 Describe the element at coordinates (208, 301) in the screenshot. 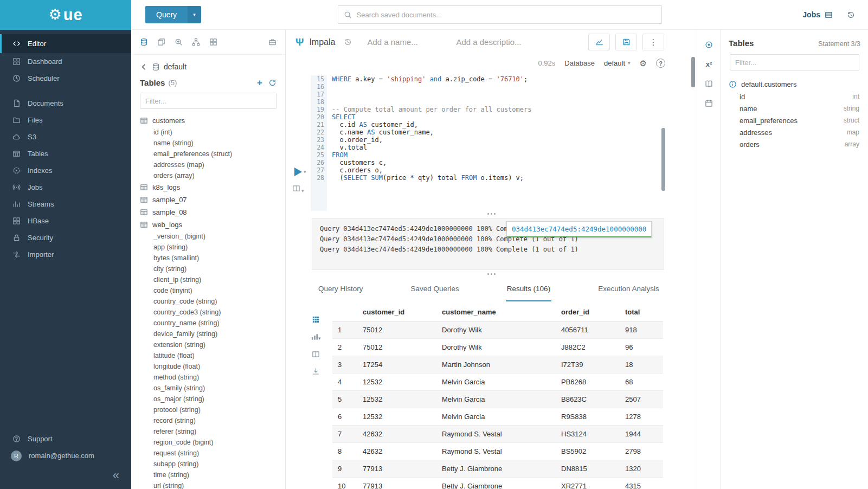

I see `assist-column: country_code (string)` at that location.